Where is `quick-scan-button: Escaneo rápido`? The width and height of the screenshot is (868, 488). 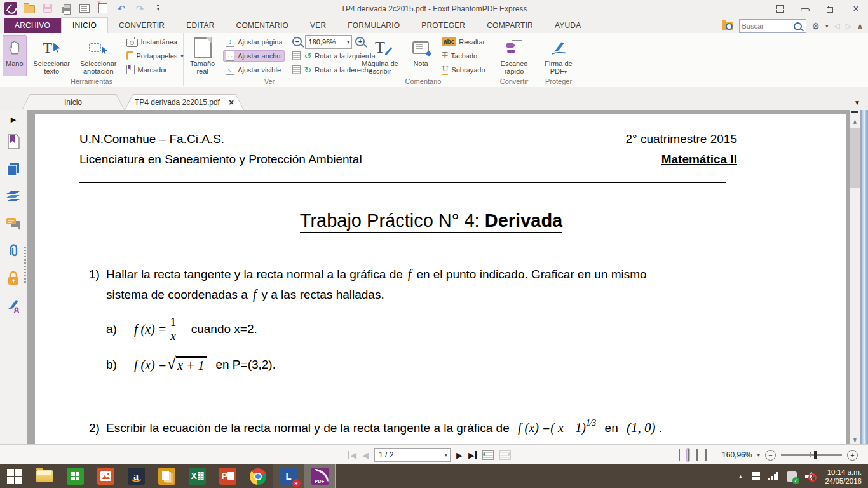
quick-scan-button: Escaneo rápido is located at coordinates (514, 56).